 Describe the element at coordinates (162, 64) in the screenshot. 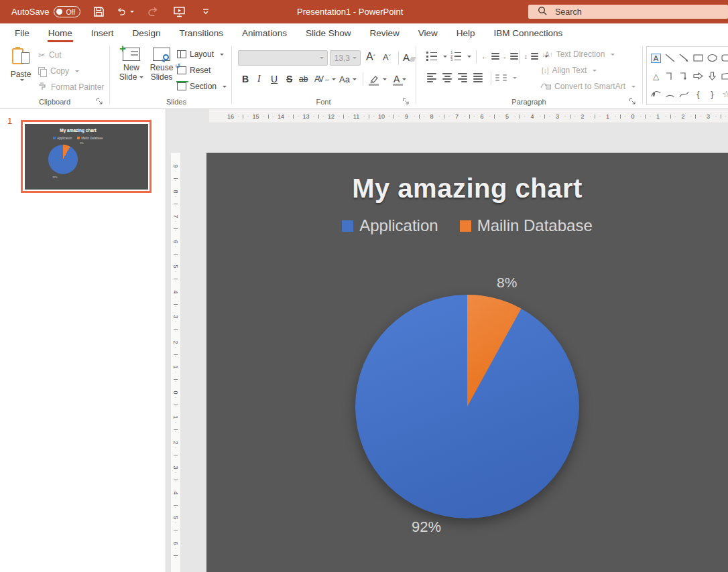

I see `reuse-slides-button: Reuse Slides` at that location.